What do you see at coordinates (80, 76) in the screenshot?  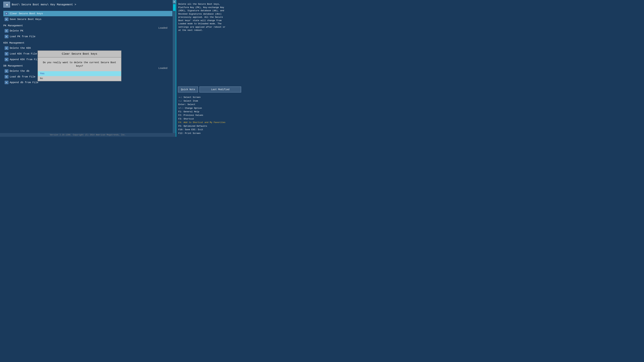 I see `modal-options: Yes No` at bounding box center [80, 76].